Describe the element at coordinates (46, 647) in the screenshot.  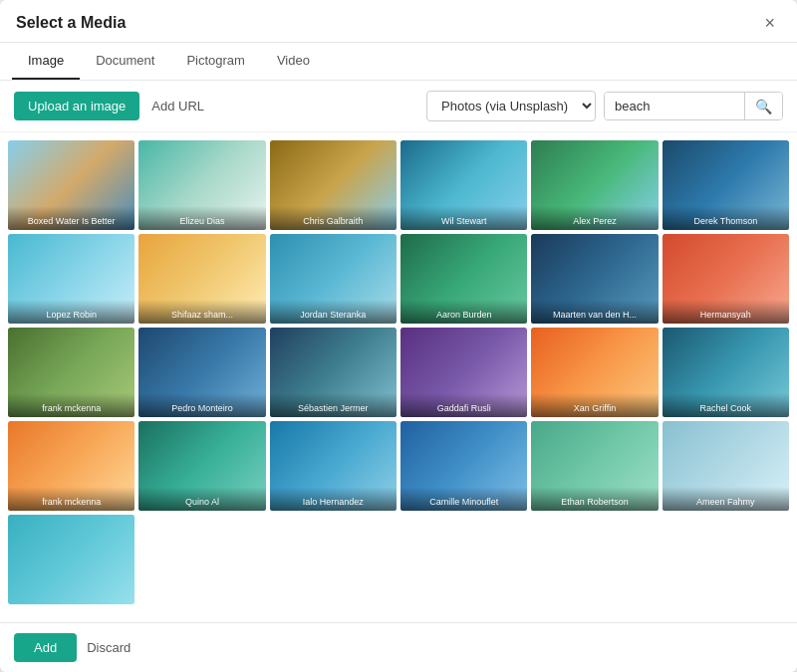
I see `add-button: Add` at that location.